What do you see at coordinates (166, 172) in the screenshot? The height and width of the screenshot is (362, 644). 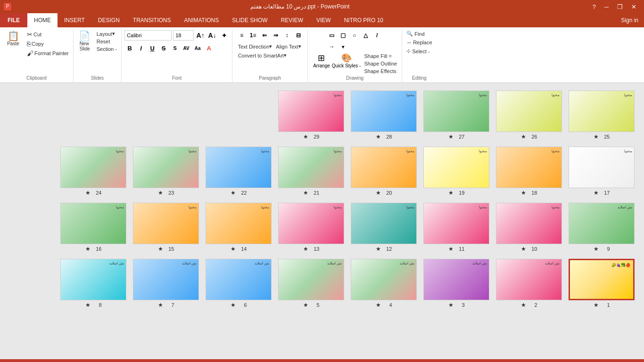 I see `slide-item-23: محتوا★23` at bounding box center [166, 172].